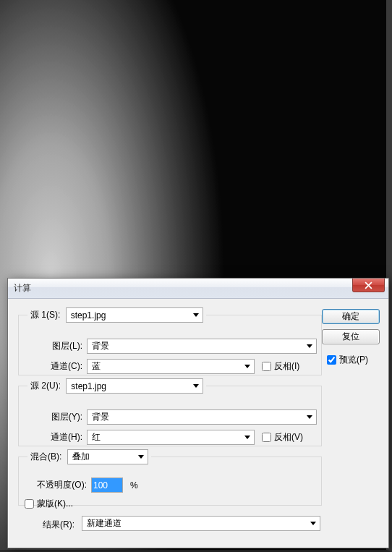  What do you see at coordinates (107, 485) in the screenshot?
I see `opacity-input` at bounding box center [107, 485].